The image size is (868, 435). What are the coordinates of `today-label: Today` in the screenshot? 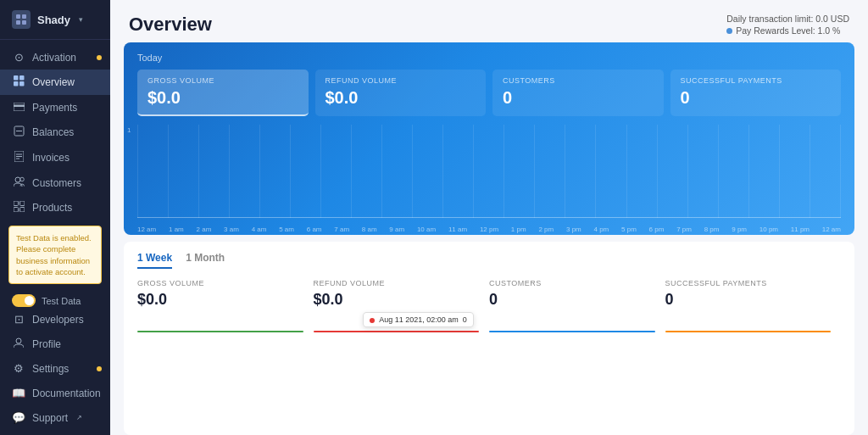 It's located at (489, 58).